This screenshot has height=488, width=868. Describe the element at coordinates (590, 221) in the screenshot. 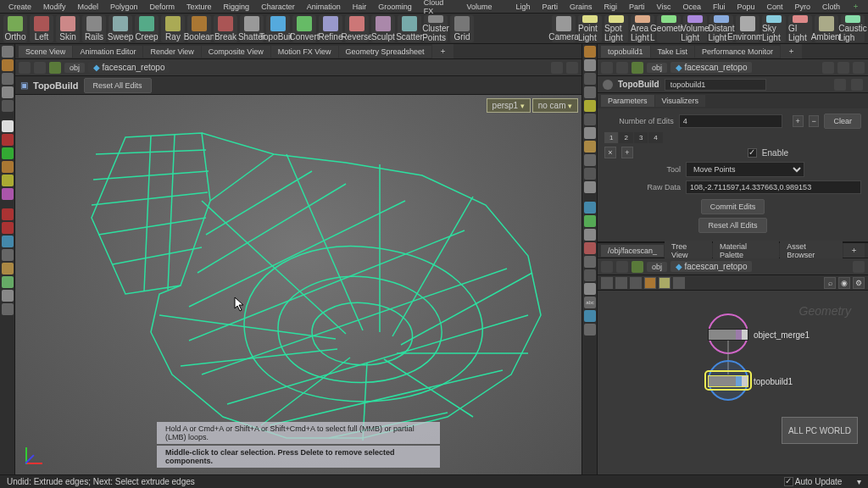

I see `disp-b-icon` at that location.